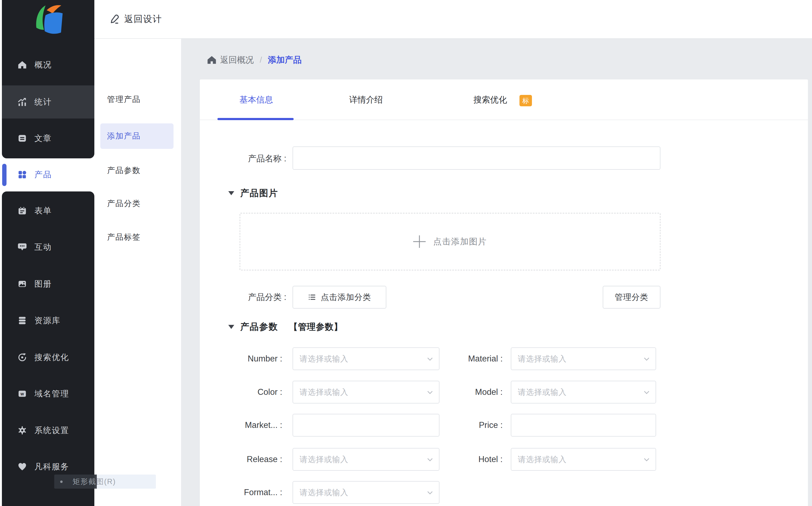 This screenshot has width=812, height=506. Describe the element at coordinates (632, 297) in the screenshot. I see `manage-category-button: 管理分类` at that location.